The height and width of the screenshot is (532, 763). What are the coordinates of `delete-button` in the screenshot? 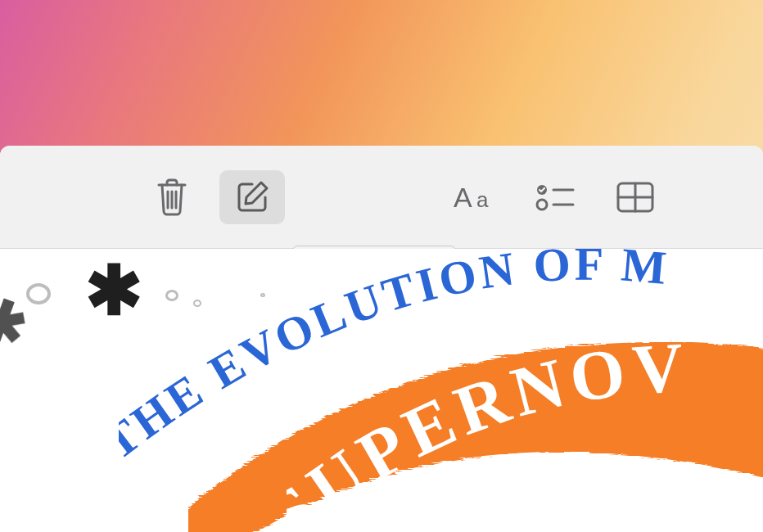 It's located at (172, 197).